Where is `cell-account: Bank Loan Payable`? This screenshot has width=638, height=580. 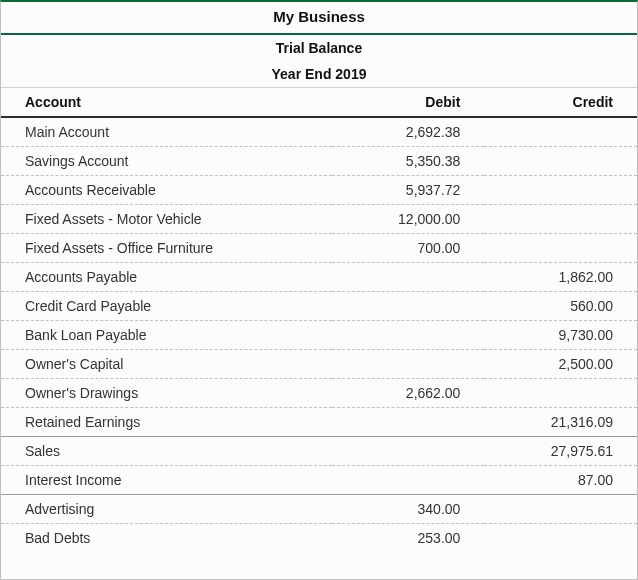 cell-account: Bank Loan Payable is located at coordinates (166, 336).